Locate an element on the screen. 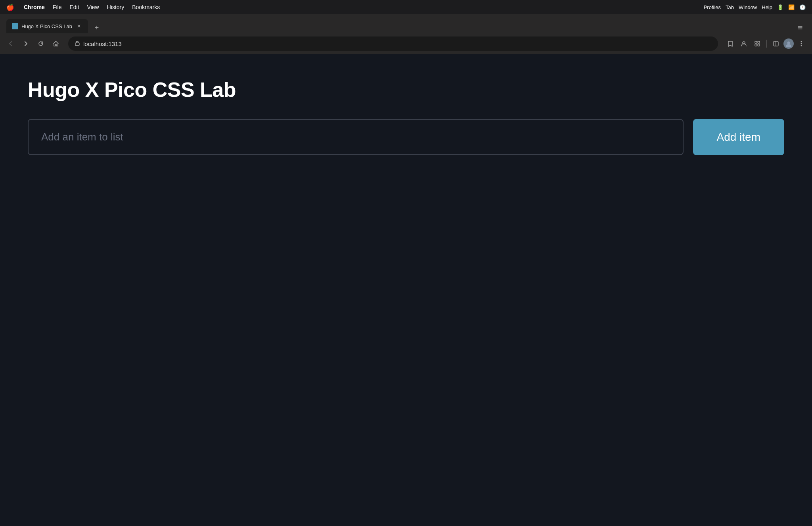  address-bar: localhost:1313 is located at coordinates (406, 44).